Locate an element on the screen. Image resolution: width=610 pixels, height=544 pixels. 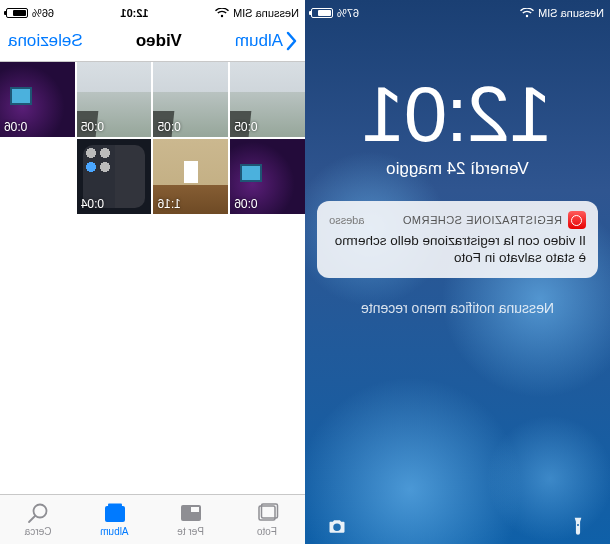
tab-photos: Foto is located at coordinates (267, 520).